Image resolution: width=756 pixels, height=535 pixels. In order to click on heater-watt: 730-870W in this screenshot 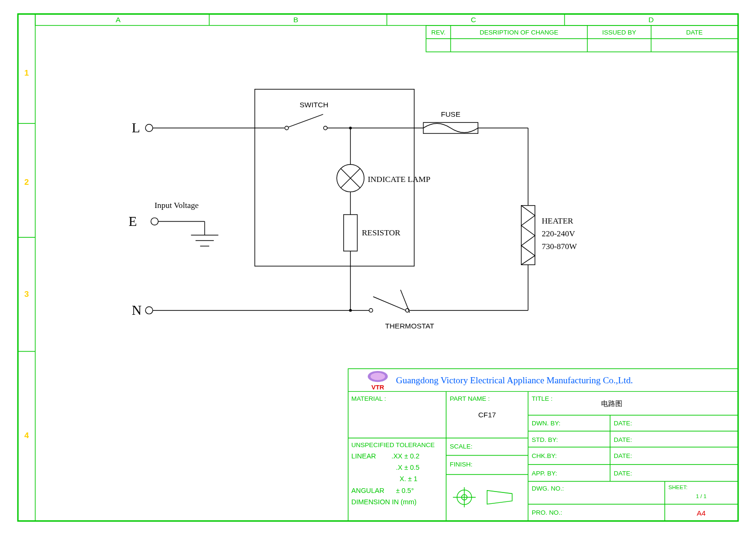, I will do `click(559, 247)`.